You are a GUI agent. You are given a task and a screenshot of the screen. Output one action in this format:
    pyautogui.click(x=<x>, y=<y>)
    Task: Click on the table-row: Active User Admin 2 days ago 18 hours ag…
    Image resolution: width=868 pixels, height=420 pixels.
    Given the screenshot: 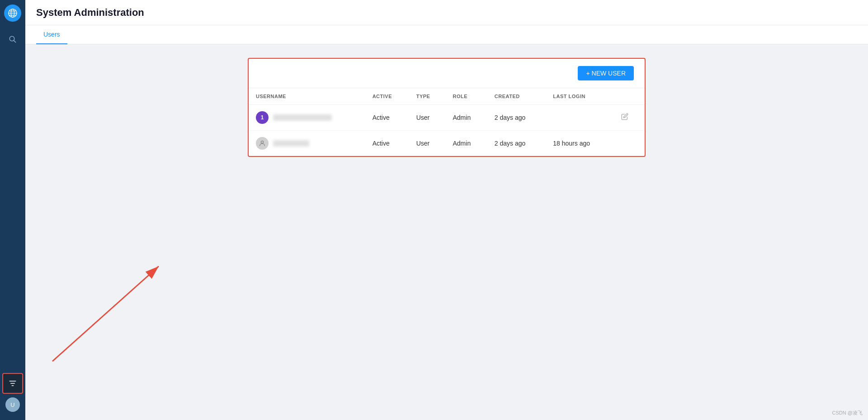 What is the action you would take?
    pyautogui.click(x=447, y=144)
    